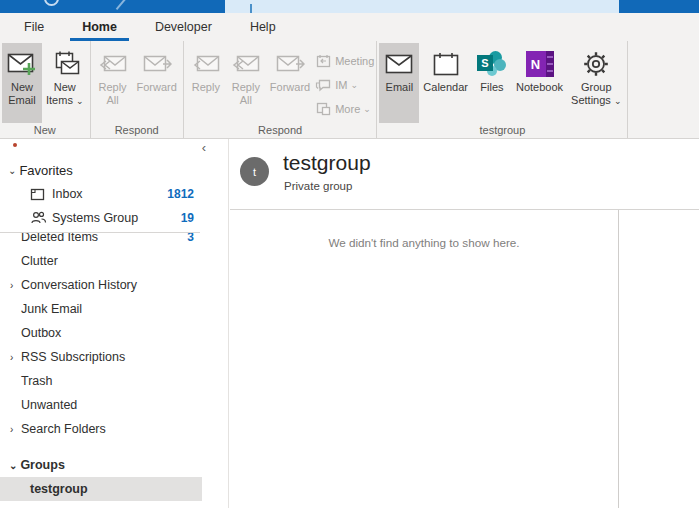 The height and width of the screenshot is (508, 699). What do you see at coordinates (180, 194) in the screenshot?
I see `unread-count: 1812` at bounding box center [180, 194].